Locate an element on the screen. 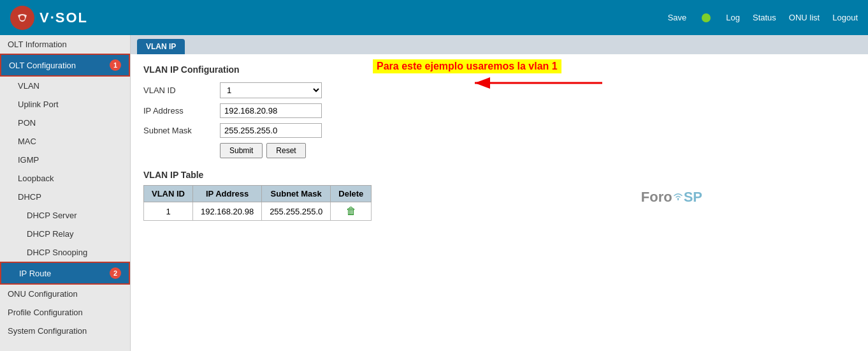 The width and height of the screenshot is (868, 351). sidebar-item-ip-route: IP Route 2 is located at coordinates (65, 273).